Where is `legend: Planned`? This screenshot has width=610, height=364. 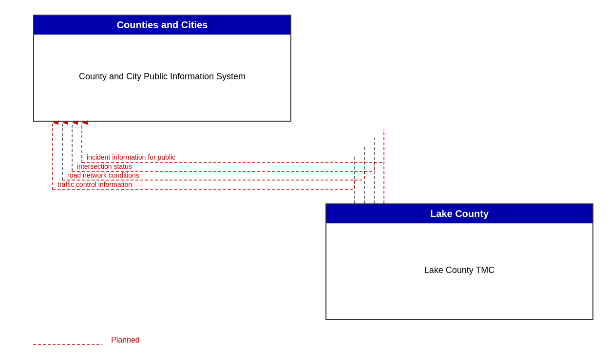
legend: Planned is located at coordinates (87, 340).